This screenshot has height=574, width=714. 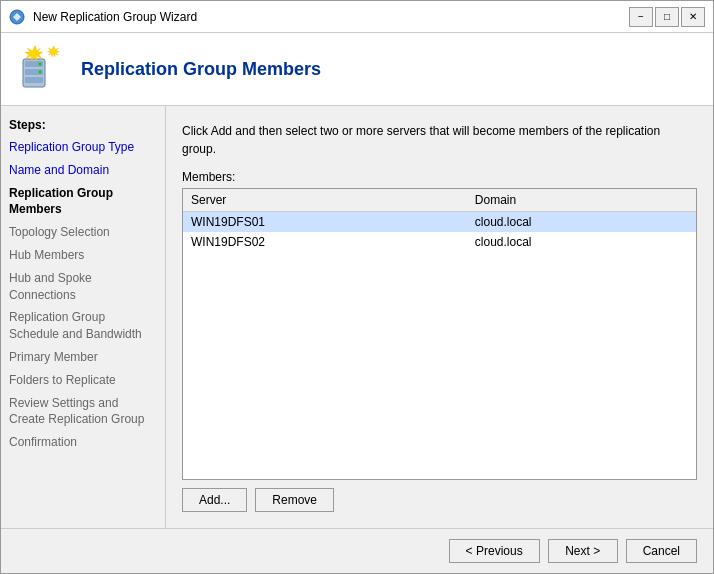 I want to click on table-header-row: Server Domain, so click(x=440, y=200).